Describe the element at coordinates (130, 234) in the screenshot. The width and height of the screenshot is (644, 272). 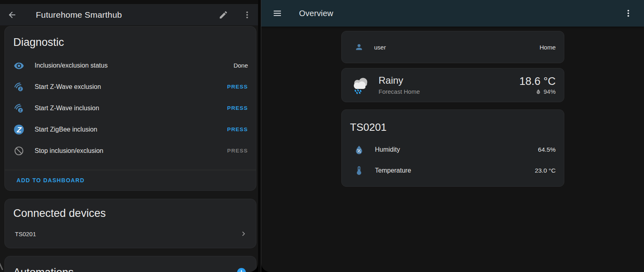
I see `device-row: TS0201` at that location.